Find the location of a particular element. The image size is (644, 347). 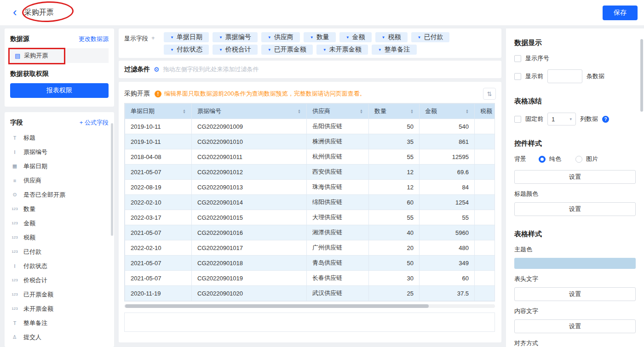

field-item-0: T标题 is located at coordinates (59, 138).